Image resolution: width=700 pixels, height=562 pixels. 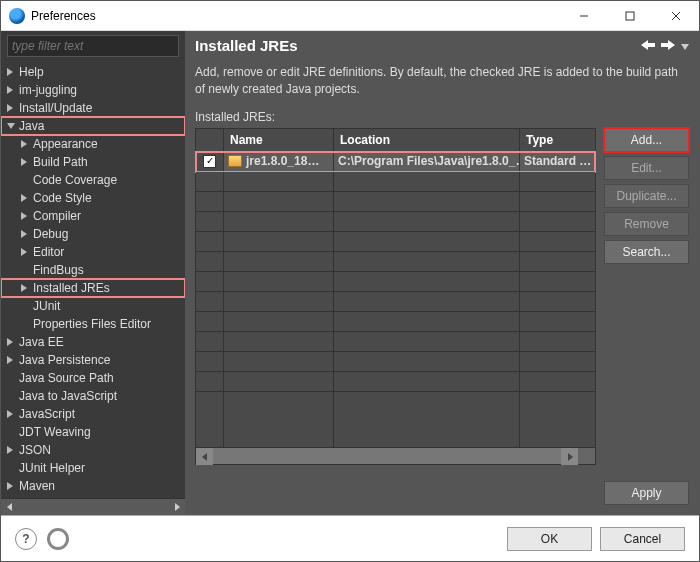 What do you see at coordinates (93, 162) in the screenshot?
I see `tree-item-buildpath: Build Path` at bounding box center [93, 162].